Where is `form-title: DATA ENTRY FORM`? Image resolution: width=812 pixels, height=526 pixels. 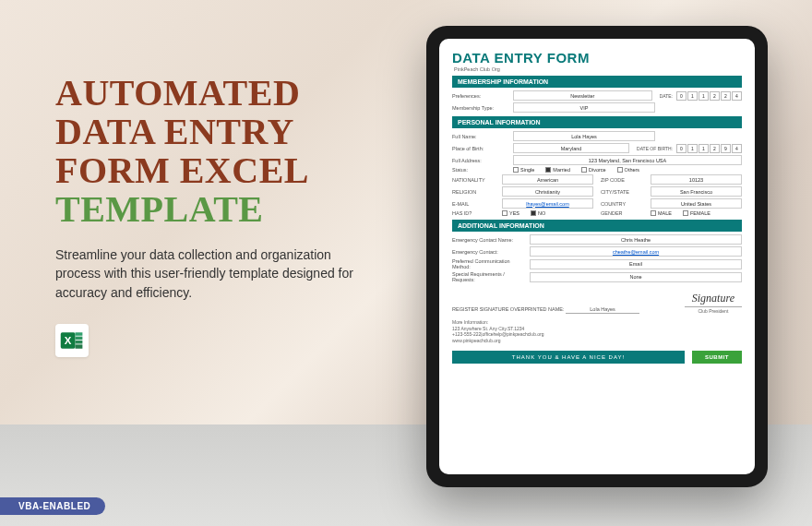
form-title: DATA ENTRY FORM is located at coordinates (597, 57).